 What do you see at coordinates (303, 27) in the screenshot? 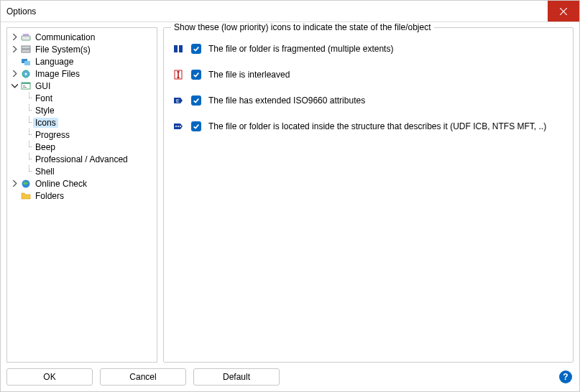
I see `group-title: Show these (low priority) icons to indic…` at bounding box center [303, 27].